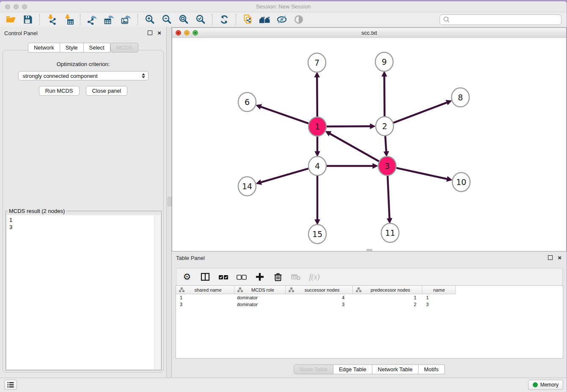 The width and height of the screenshot is (567, 392). What do you see at coordinates (460, 97) in the screenshot?
I see `graph-node-8: 8` at bounding box center [460, 97].